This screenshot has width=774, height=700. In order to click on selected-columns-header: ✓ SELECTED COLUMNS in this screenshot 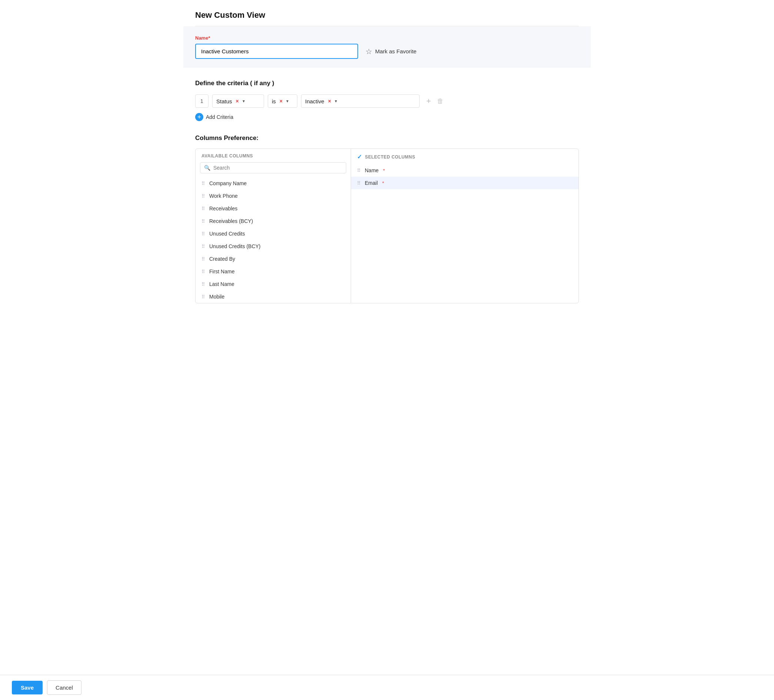, I will do `click(465, 157)`.